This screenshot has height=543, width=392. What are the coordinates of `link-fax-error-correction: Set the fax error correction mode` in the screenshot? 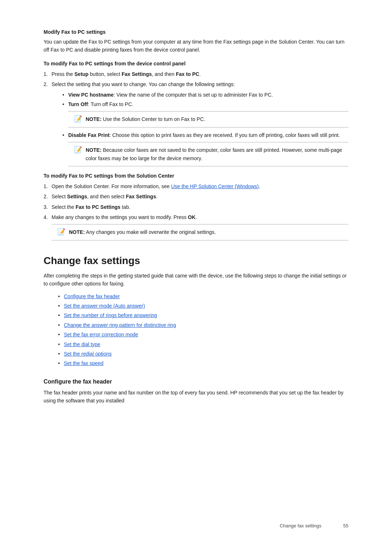 It's located at (101, 335).